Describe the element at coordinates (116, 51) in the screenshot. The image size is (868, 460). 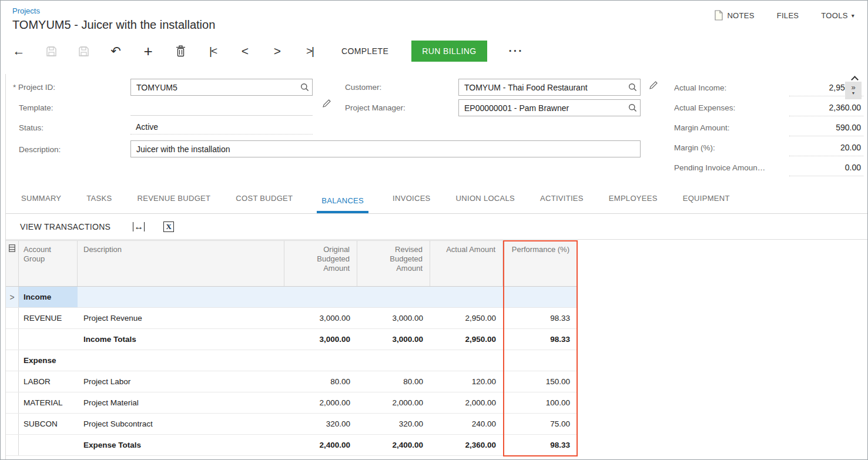
I see `undo-button: ↶` at that location.